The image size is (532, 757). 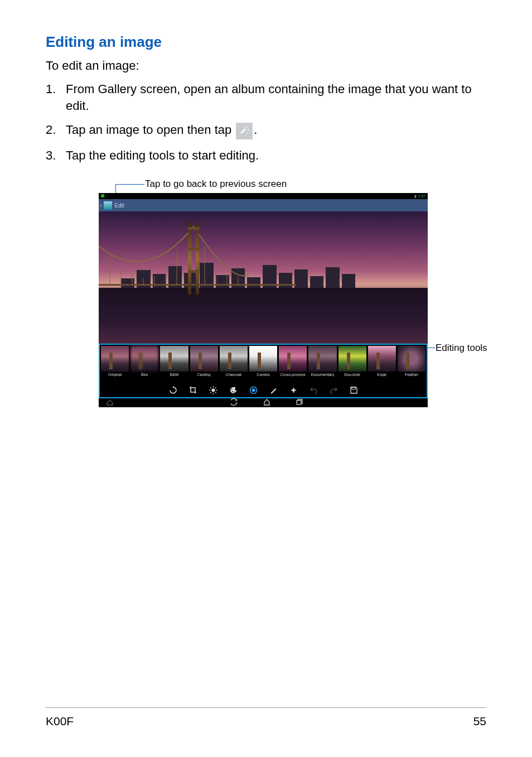 I want to click on save-icon, so click(x=354, y=390).